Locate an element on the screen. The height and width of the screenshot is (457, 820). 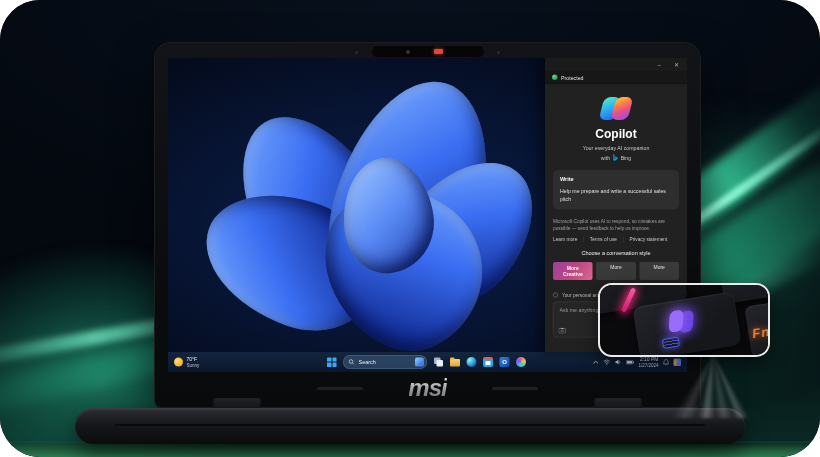
conversation-style-precise: More is located at coordinates (659, 271).